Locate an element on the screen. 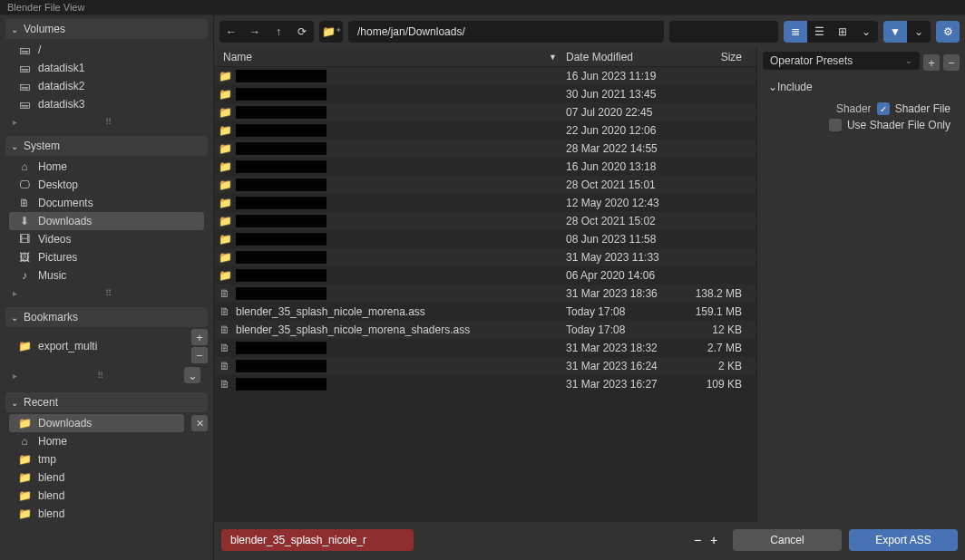 The width and height of the screenshot is (965, 560). new-folder-button: 📁⁺ is located at coordinates (331, 32).